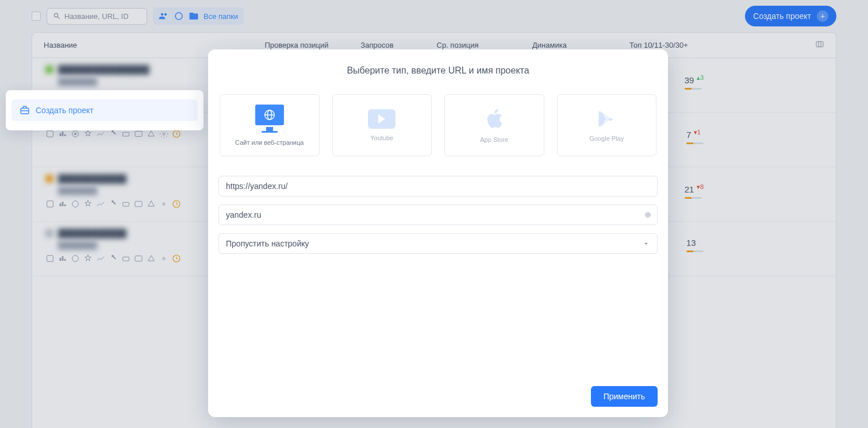  Describe the element at coordinates (648, 215) in the screenshot. I see `status-dot-icon` at that location.